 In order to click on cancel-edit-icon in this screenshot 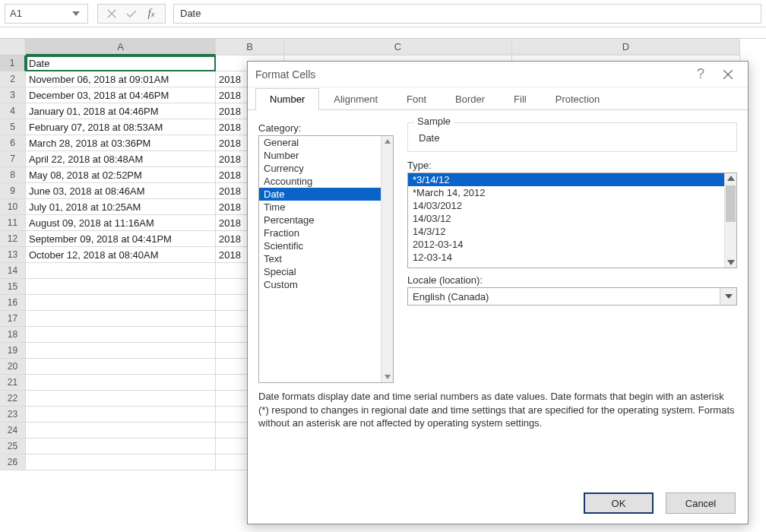, I will do `click(112, 14)`.